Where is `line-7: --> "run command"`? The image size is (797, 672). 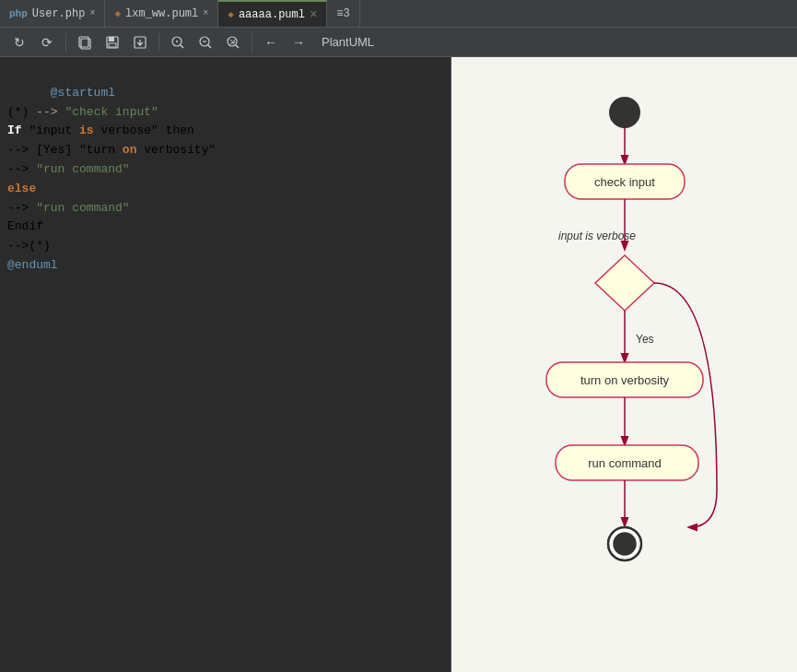
line-7: --> "run command" is located at coordinates (68, 208).